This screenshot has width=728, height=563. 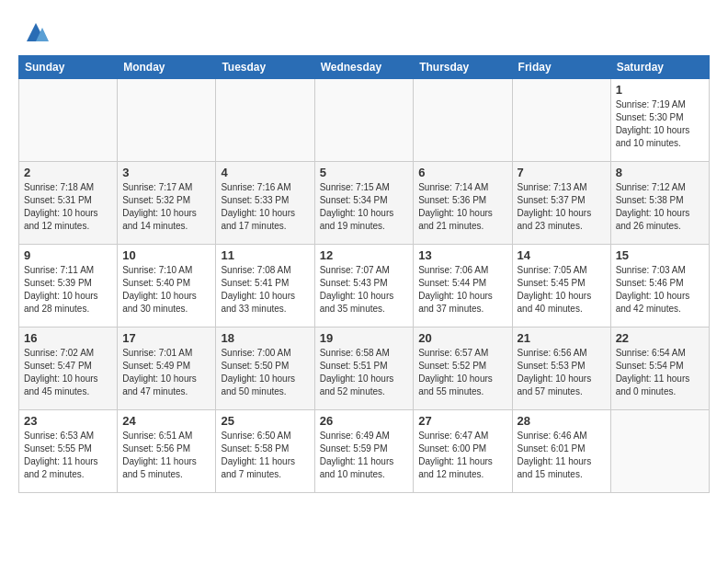 I want to click on calendar-cell: 9Sunrise: 7:11 AM Sunset: 5:39 PM Daylig…, so click(x=68, y=286).